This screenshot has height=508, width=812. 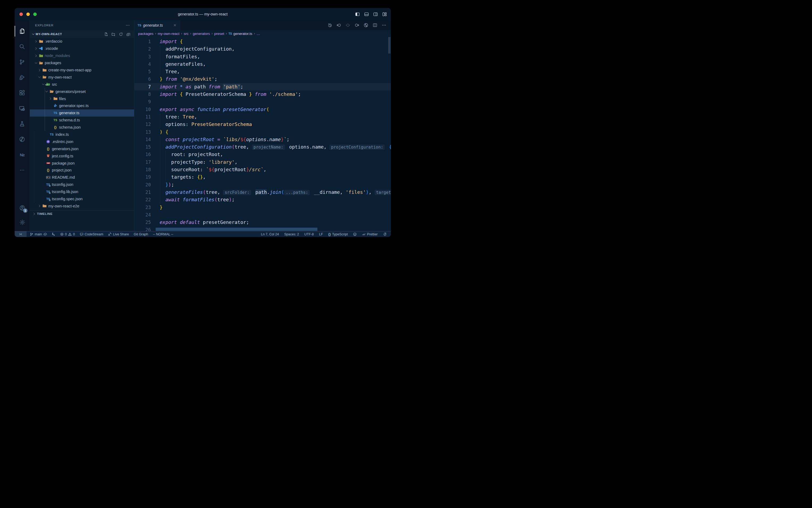 I want to click on code-line-8: 8import { PresetGeneratorSchema } from '…, so click(x=262, y=94).